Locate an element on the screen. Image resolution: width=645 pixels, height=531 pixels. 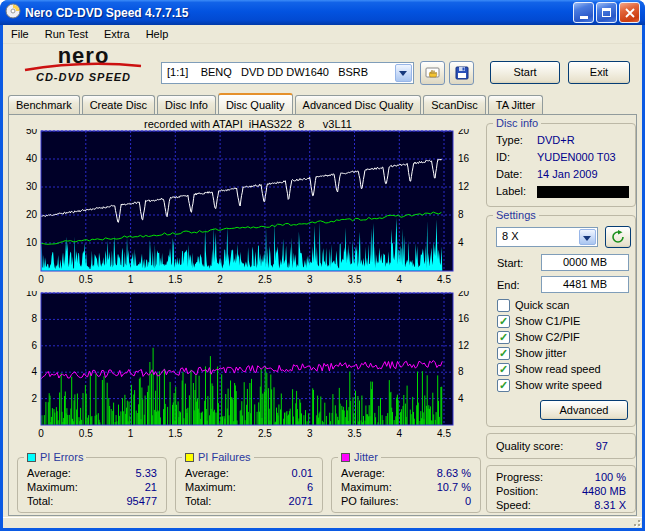
jitter-average-row: Average:8.63 % is located at coordinates (406, 474).